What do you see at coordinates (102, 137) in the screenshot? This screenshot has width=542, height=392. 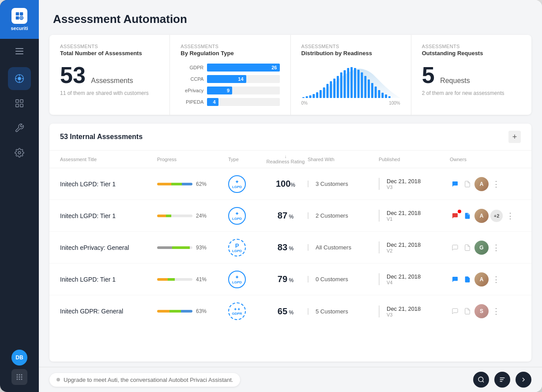 I see `table-title: 53 Internal Assessments` at bounding box center [102, 137].